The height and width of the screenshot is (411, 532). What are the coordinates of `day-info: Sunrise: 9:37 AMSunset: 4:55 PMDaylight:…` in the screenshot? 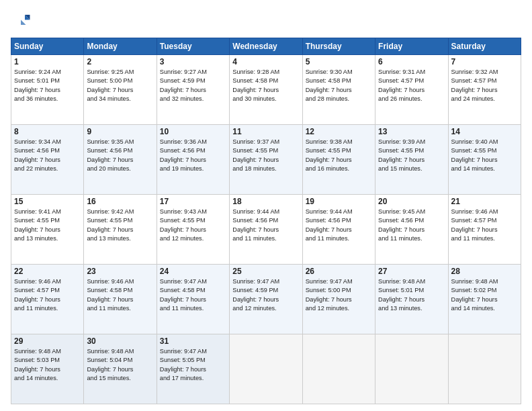 It's located at (256, 155).